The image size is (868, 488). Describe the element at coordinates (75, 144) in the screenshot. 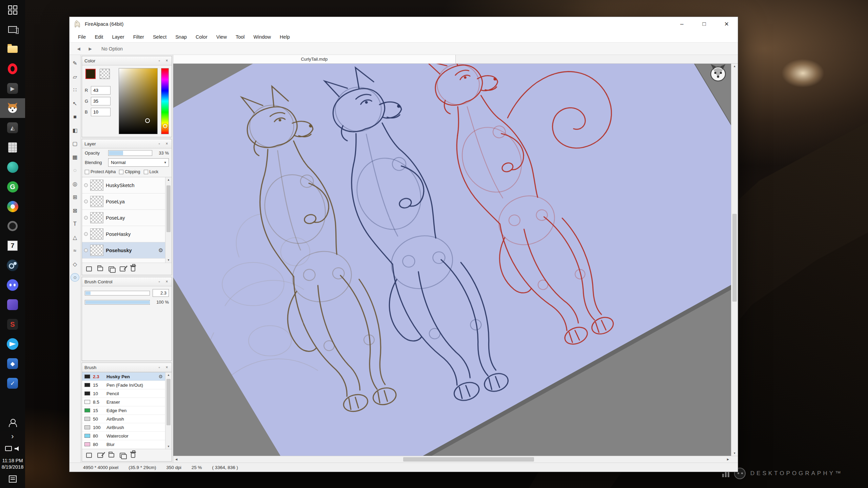

I see `select-tool: ▢` at that location.